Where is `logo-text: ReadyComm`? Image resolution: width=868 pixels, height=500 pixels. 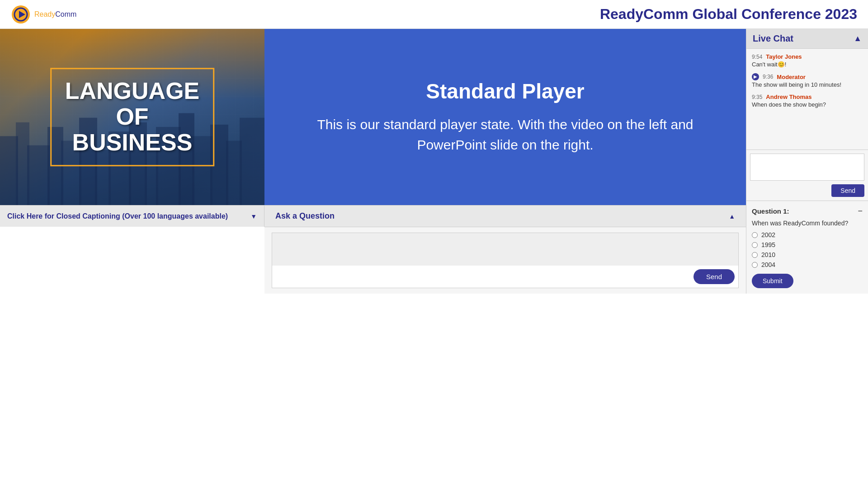 logo-text: ReadyComm is located at coordinates (55, 14).